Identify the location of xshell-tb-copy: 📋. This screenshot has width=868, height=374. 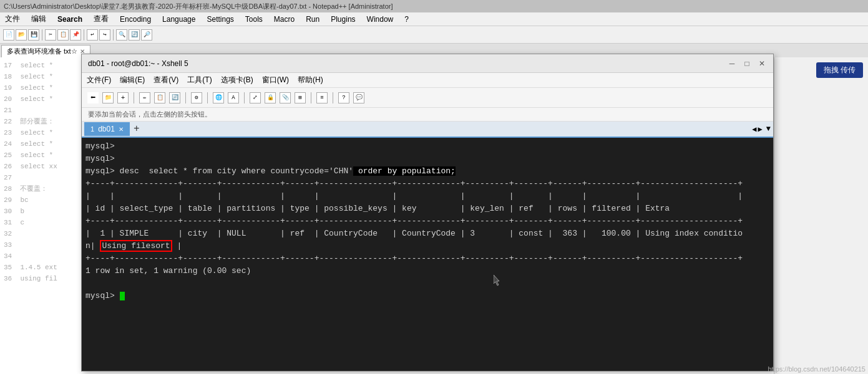
(160, 98).